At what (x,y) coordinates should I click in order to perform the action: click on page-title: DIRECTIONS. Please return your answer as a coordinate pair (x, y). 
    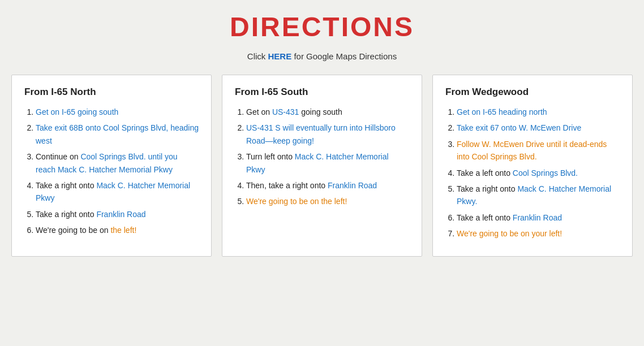
    Looking at the image, I should click on (322, 27).